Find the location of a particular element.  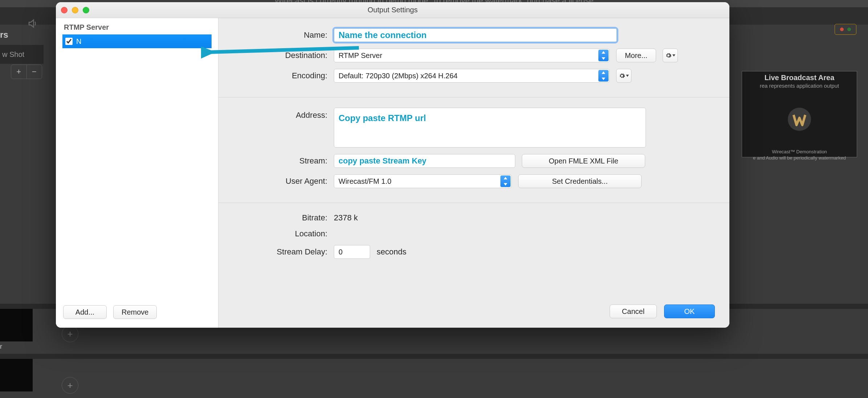

destination-value: RTMP Server is located at coordinates (360, 56).